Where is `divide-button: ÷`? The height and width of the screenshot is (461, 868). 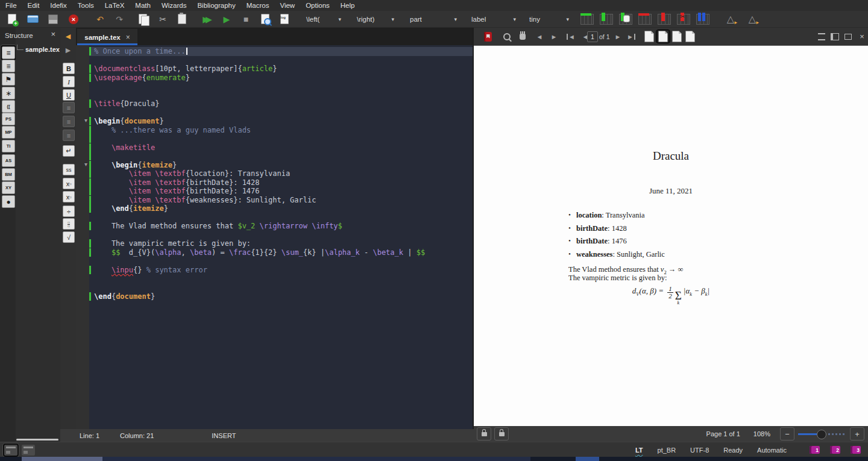 divide-button: ÷ is located at coordinates (69, 211).